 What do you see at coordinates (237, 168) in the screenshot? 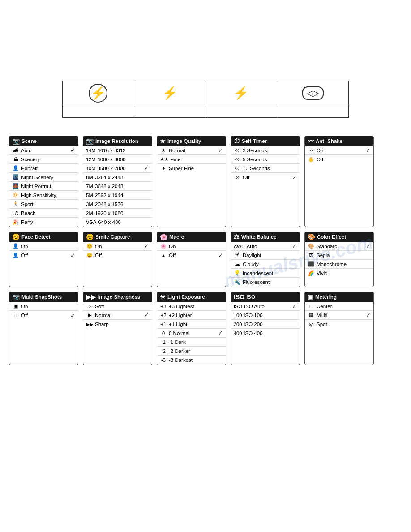
I see `item-icon-self-timer-2: ⏲` at bounding box center [237, 168].